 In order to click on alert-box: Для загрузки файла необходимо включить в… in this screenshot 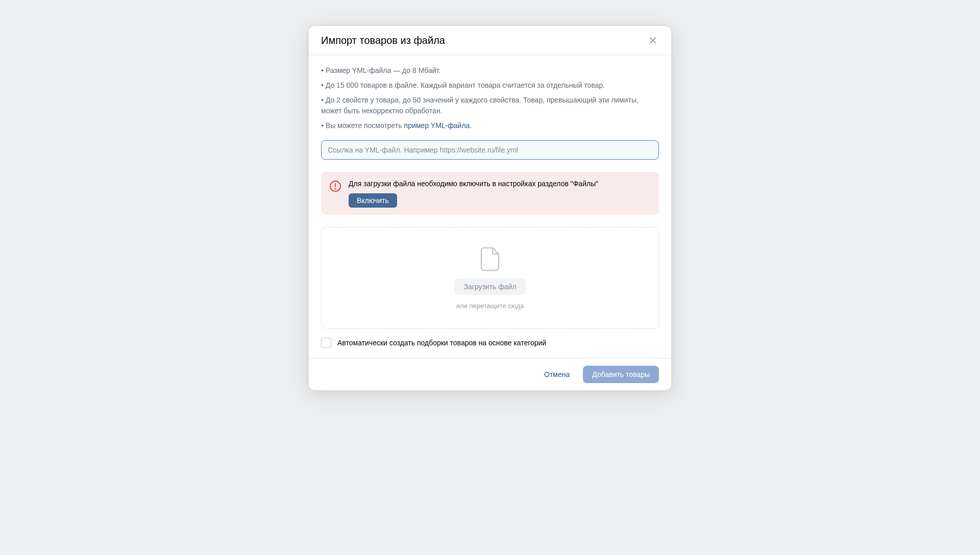, I will do `click(490, 193)`.